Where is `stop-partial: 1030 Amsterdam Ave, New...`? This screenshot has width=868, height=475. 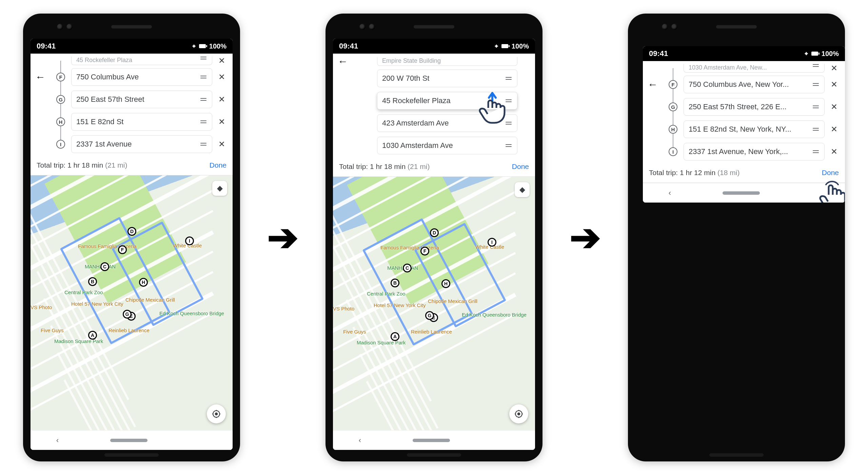
stop-partial: 1030 Amsterdam Ave, New... is located at coordinates (754, 68).